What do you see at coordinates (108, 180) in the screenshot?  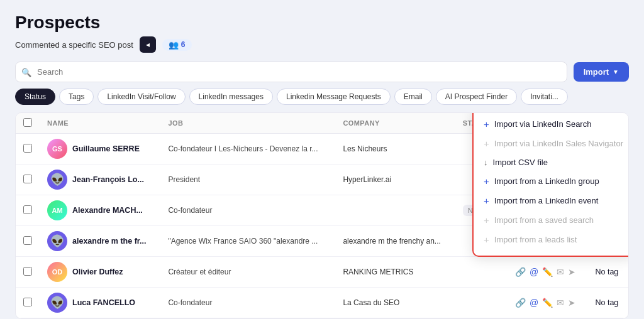 I see `prospect-name: Jean-François Lo...` at bounding box center [108, 180].